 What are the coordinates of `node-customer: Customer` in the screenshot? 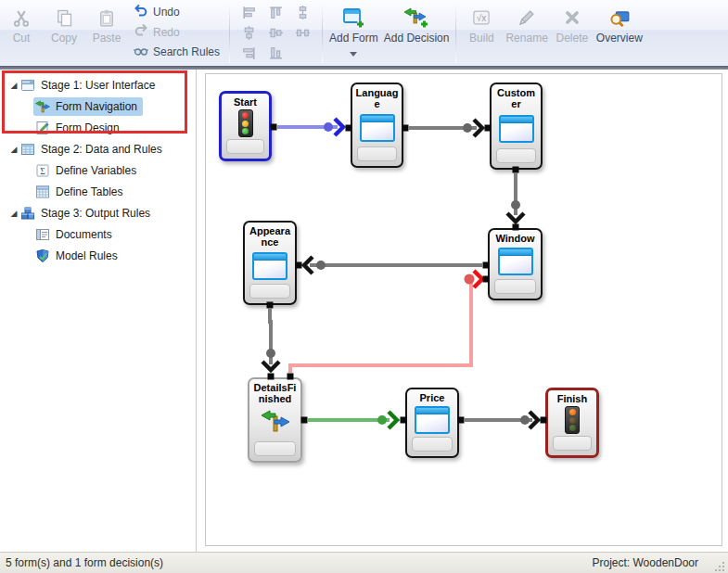 It's located at (516, 126).